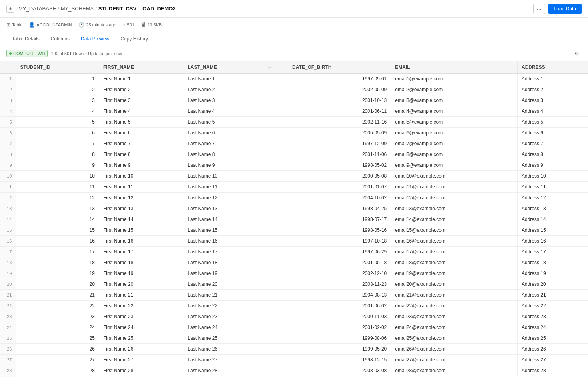  What do you see at coordinates (454, 67) in the screenshot?
I see `col-header-email: EMAIL` at bounding box center [454, 67].